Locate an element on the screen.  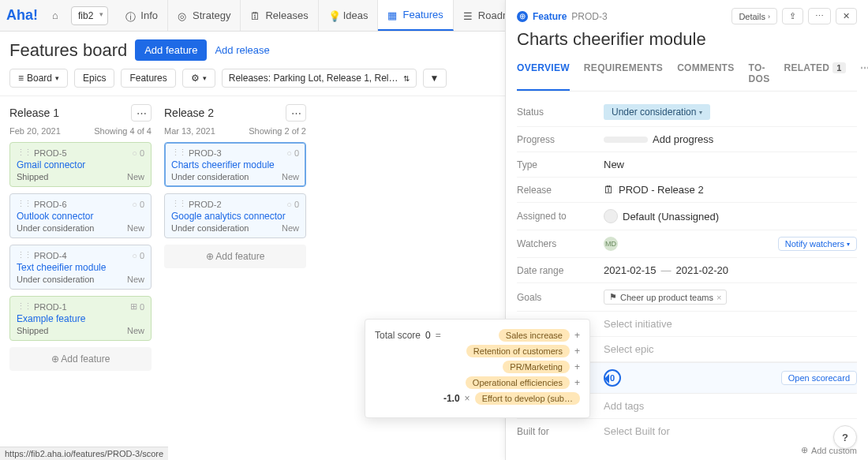
export-icon: ⇪ is located at coordinates (792, 16).